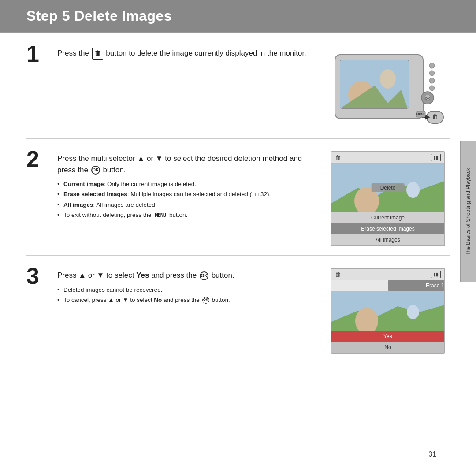 The height and width of the screenshot is (476, 476). What do you see at coordinates (388, 188) in the screenshot?
I see `screen-image-area-2: Delete` at bounding box center [388, 188].